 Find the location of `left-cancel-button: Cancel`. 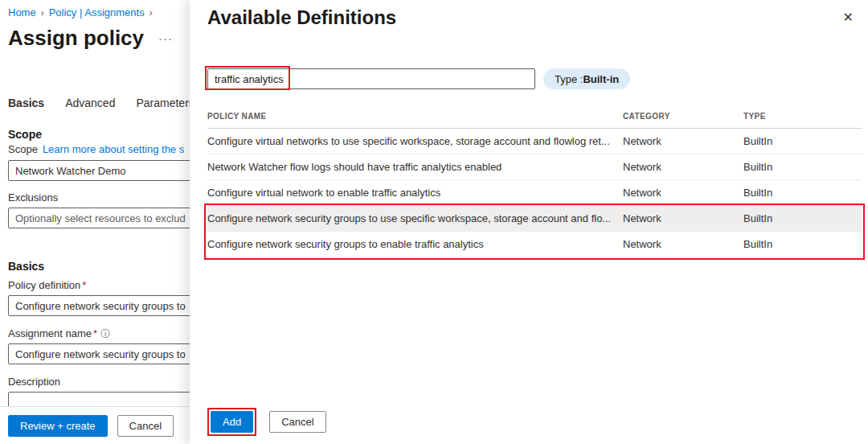

left-cancel-button: Cancel is located at coordinates (145, 426).